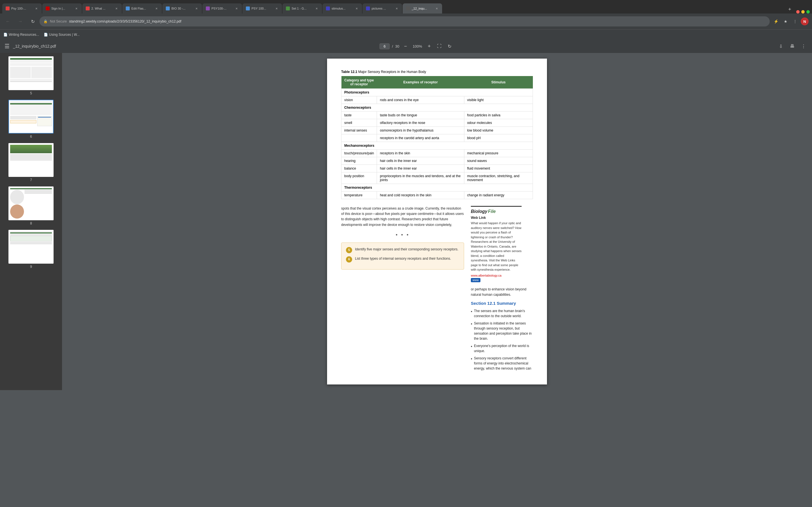 This screenshot has height=507, width=812. What do you see at coordinates (498, 123) in the screenshot?
I see `cell-stimulus: odour molecules` at bounding box center [498, 123].